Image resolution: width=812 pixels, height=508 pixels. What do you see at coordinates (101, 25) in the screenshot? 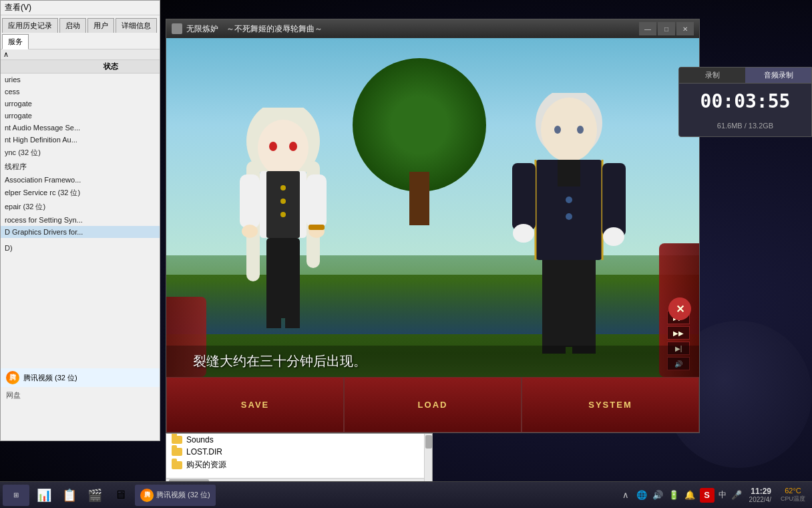
I see `tab-users: 用户` at bounding box center [101, 25].